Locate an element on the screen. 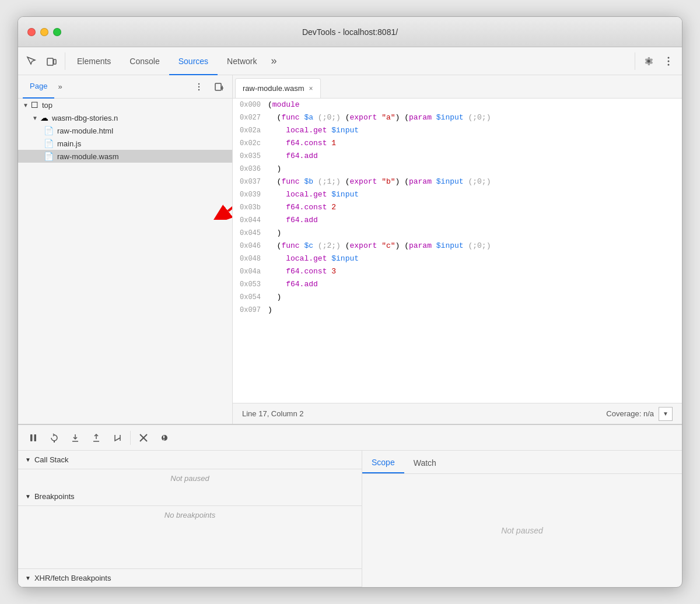  paren-token: ( is located at coordinates (348, 118).